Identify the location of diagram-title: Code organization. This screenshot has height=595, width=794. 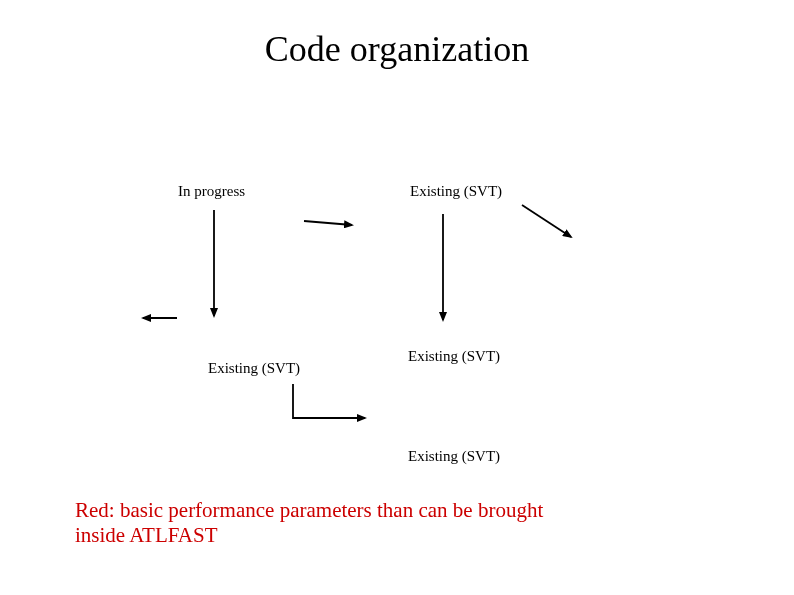
(397, 49).